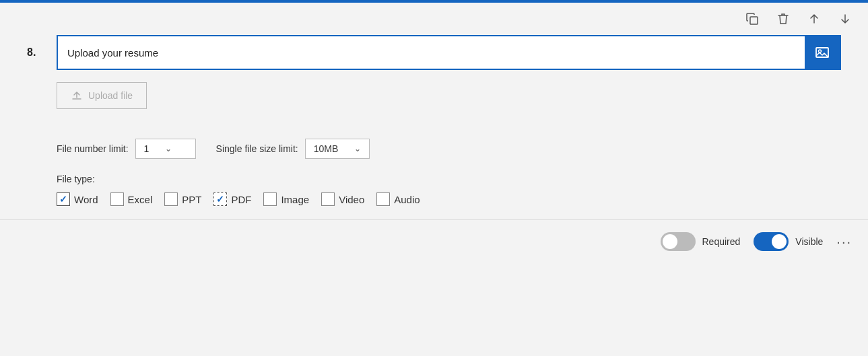 The height and width of the screenshot is (356, 868). What do you see at coordinates (407, 199) in the screenshot?
I see `file-type-label-audio: Audio` at bounding box center [407, 199].